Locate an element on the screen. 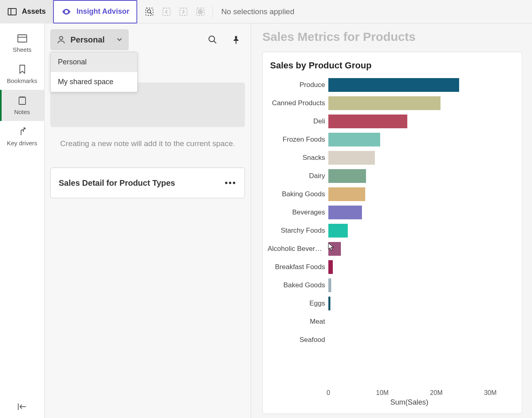  note-card-title: Sales Detail for Product Types is located at coordinates (117, 183).